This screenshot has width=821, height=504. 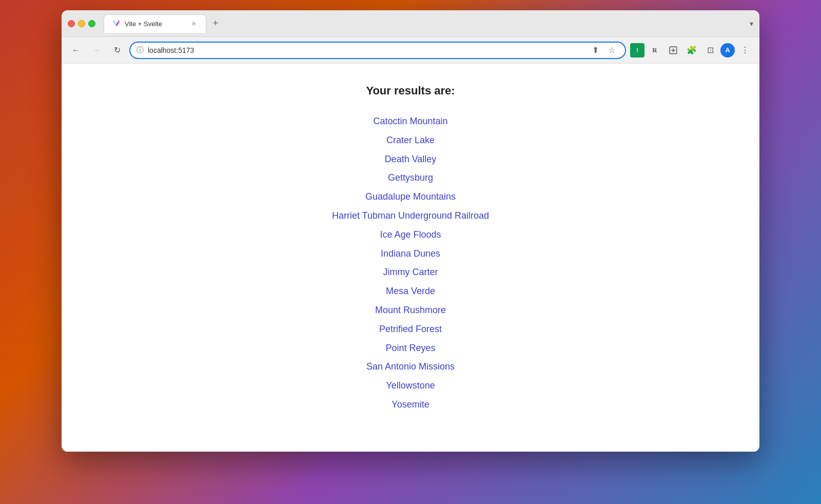 I want to click on result-item: Petrified Forest, so click(x=411, y=329).